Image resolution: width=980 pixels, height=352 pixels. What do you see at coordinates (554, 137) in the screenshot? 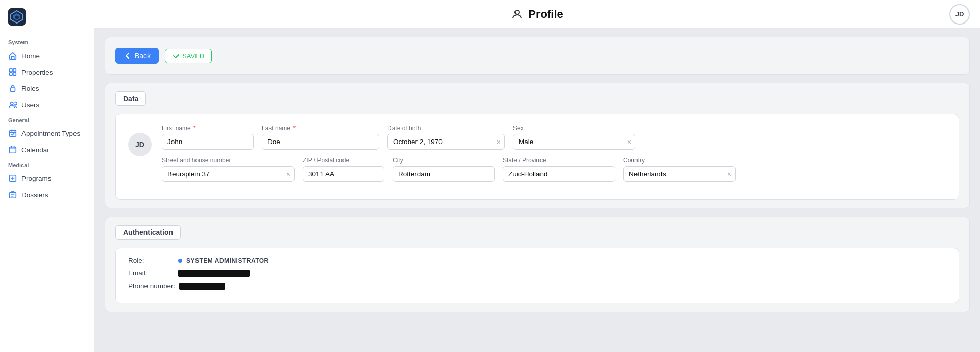
I see `form-row-1: First name * Last name *` at bounding box center [554, 137].